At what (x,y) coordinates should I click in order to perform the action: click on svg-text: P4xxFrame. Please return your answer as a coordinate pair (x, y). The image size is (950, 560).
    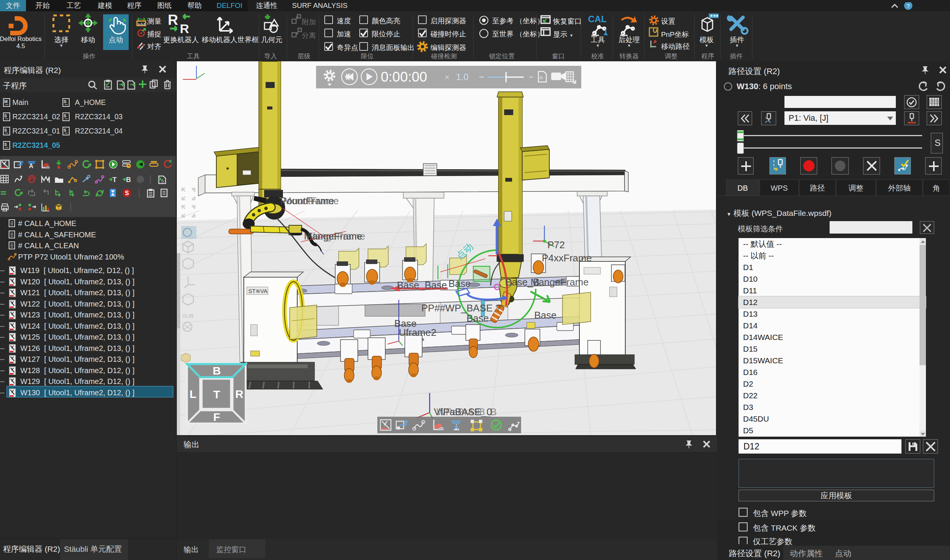
    Looking at the image, I should click on (567, 258).